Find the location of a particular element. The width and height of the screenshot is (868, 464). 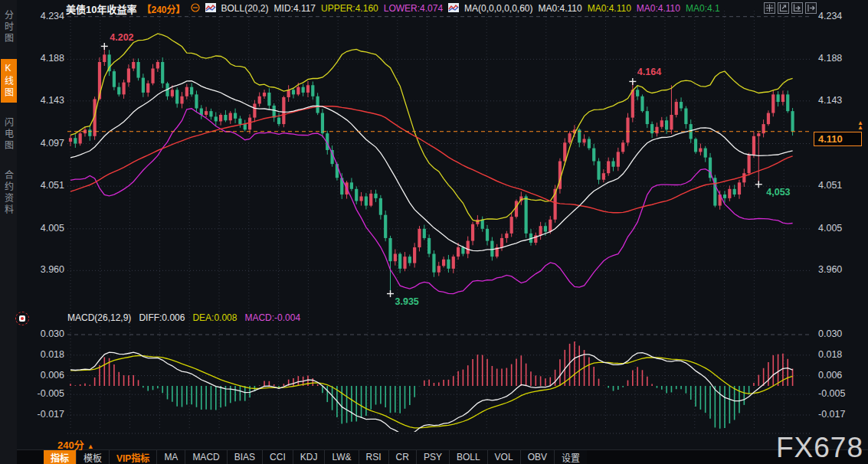

toolbar-item: KDJ is located at coordinates (309, 457).